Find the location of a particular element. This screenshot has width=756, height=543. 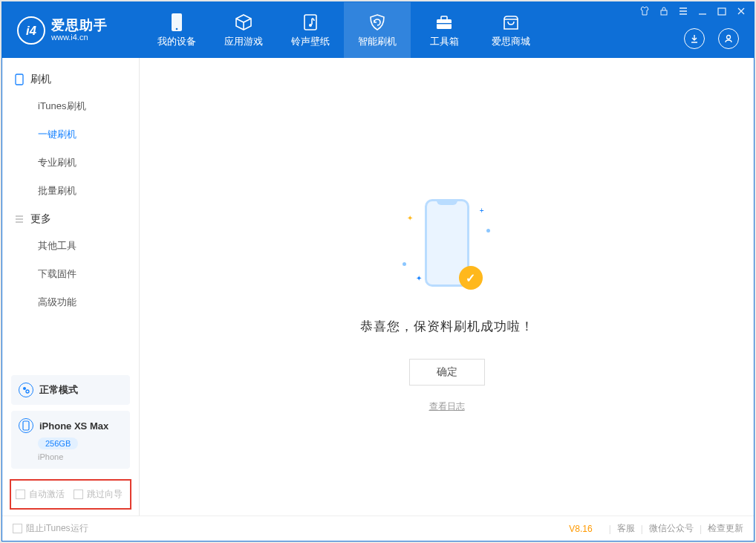

menu-icon is located at coordinates (683, 11).